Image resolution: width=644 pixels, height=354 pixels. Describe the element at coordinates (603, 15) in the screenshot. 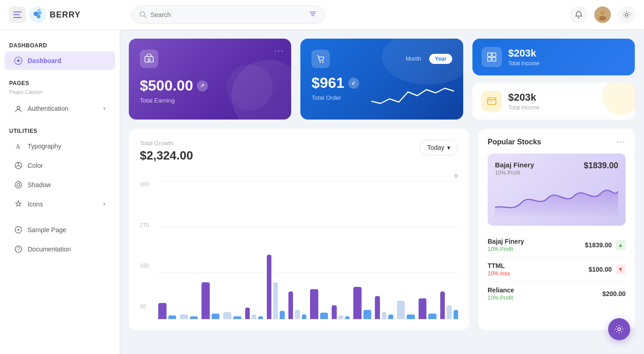

I see `user-avatar` at that location.